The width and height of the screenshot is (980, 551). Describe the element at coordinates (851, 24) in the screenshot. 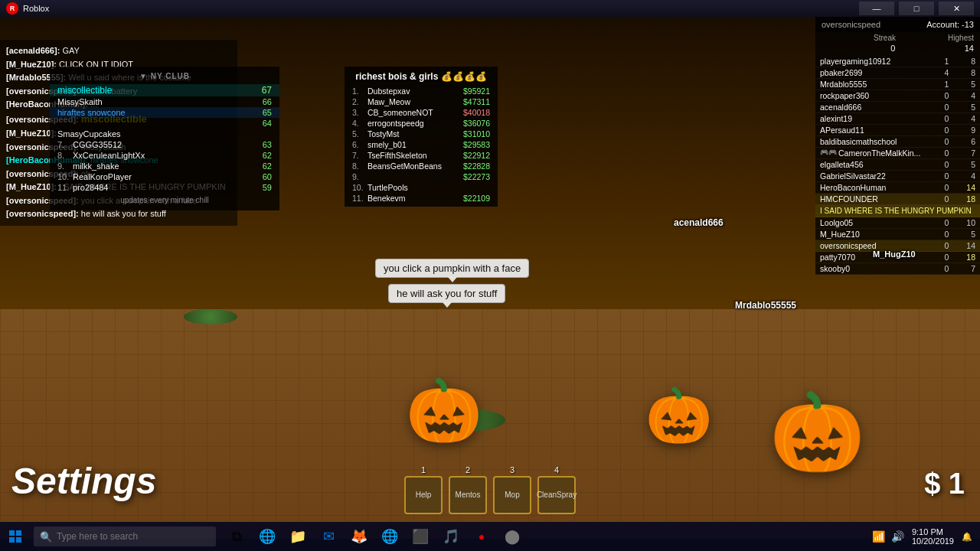

I see `right-panel-username: oversonicspeed` at that location.